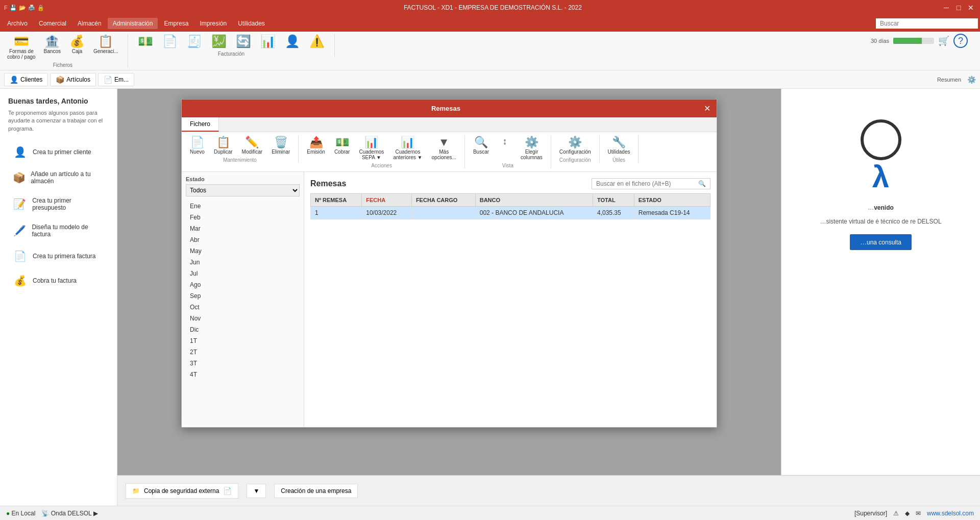 The height and width of the screenshot is (520, 980). What do you see at coordinates (342, 148) in the screenshot?
I see `modal-btn-cobrar: 💵 Cobrar` at bounding box center [342, 148].